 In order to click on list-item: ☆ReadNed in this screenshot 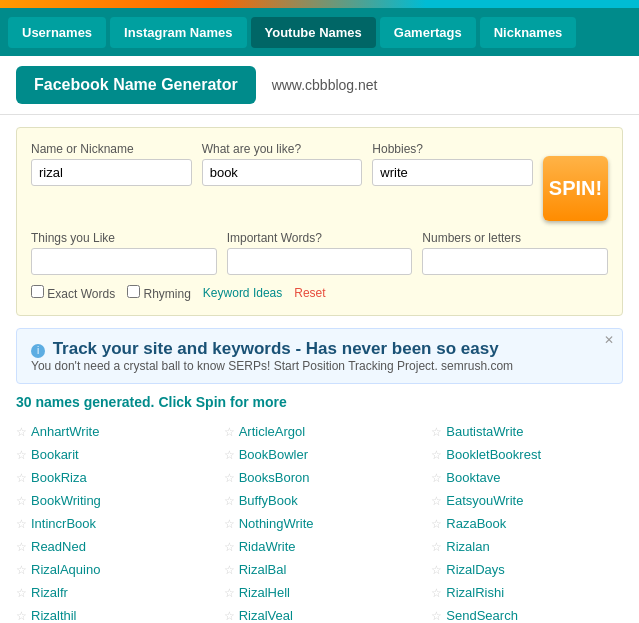, I will do `click(112, 546)`.